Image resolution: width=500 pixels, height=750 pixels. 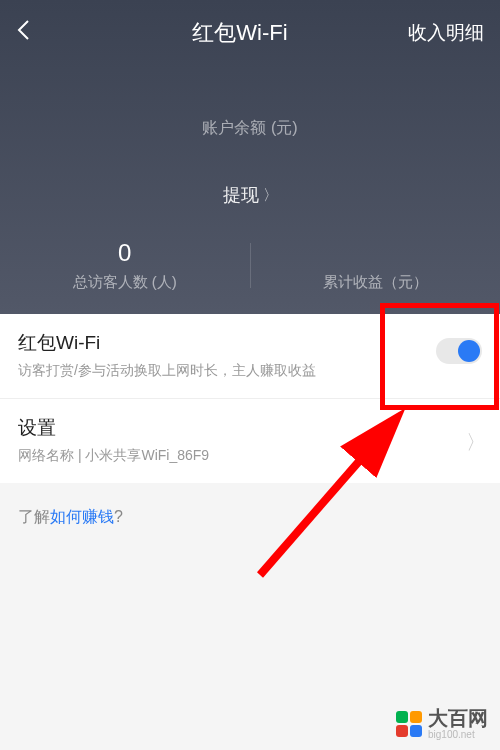 What do you see at coordinates (240, 33) in the screenshot?
I see `page-title: 红包Wi-Fi` at bounding box center [240, 33].